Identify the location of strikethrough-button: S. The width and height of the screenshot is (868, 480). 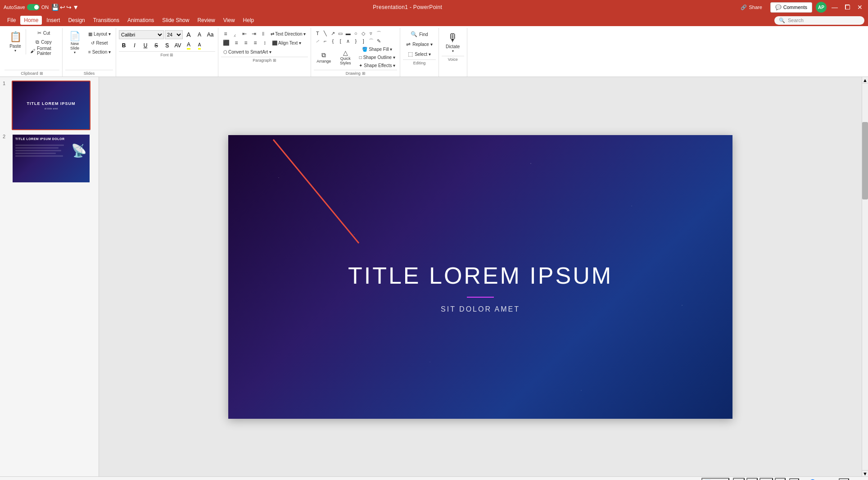
(156, 45).